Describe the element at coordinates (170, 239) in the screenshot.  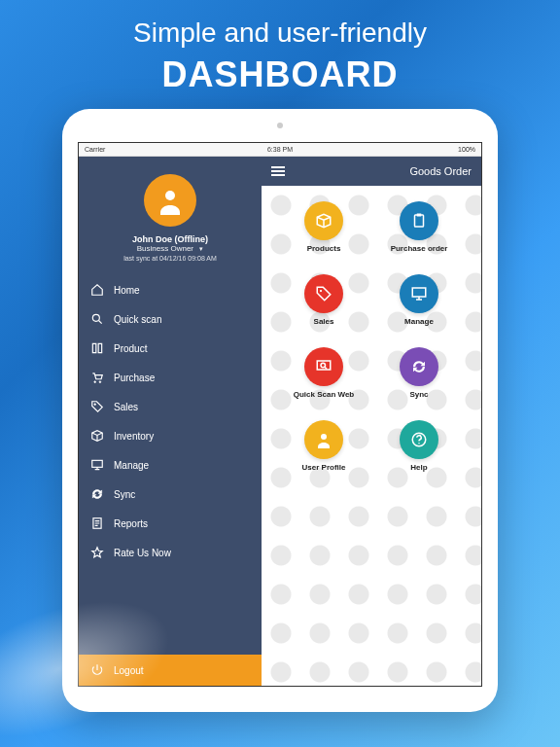
I see `profile-name: John Doe (Offline)` at that location.